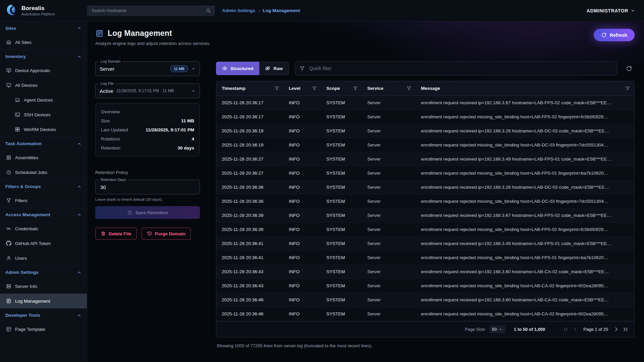 The image size is (644, 362). Describe the element at coordinates (44, 186) in the screenshot. I see `sidebar-section-filters-groups: Filters & Groups` at that location.